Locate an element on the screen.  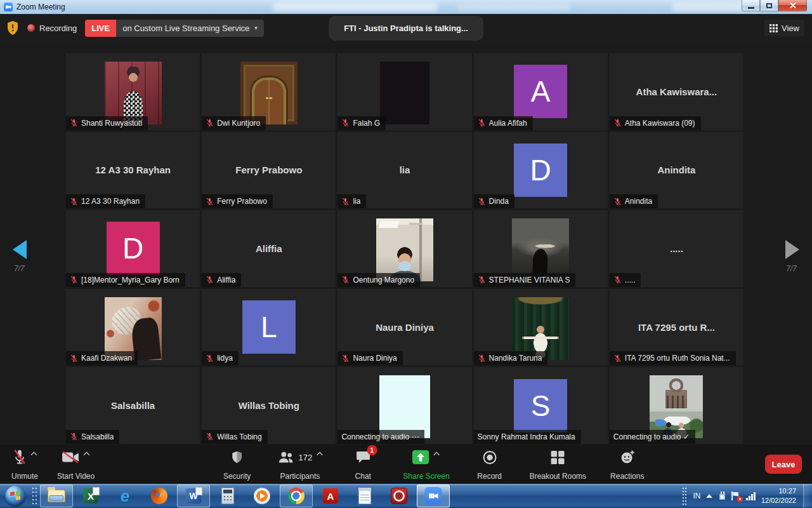
minimize-button is located at coordinates (751, 6).